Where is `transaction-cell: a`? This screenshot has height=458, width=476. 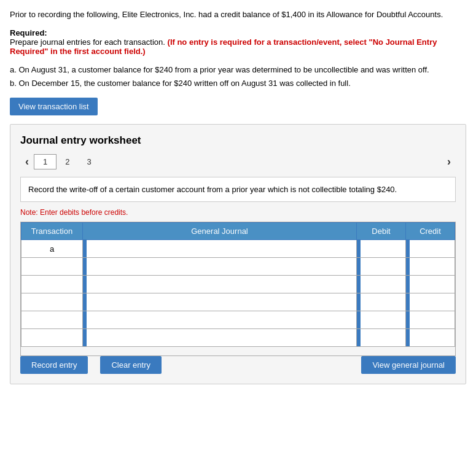
transaction-cell: a is located at coordinates (52, 249).